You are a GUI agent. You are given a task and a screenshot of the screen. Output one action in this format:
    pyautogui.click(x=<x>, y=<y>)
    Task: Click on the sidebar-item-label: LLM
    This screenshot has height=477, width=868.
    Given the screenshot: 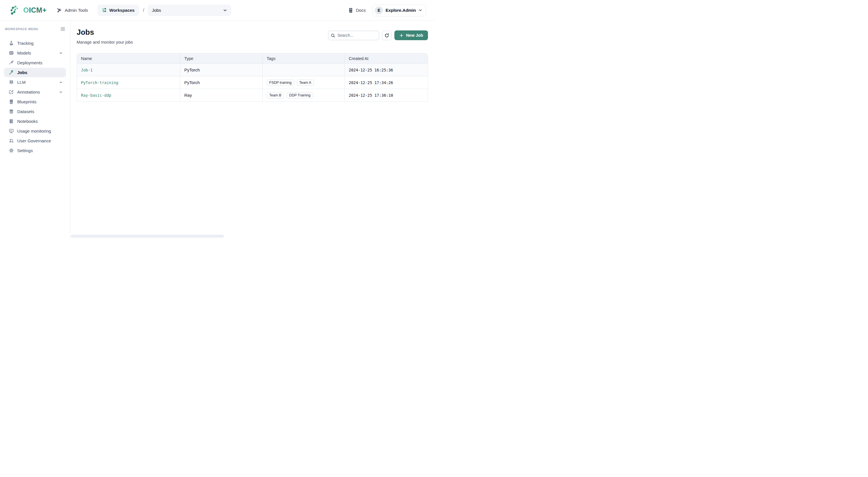 What is the action you would take?
    pyautogui.click(x=22, y=82)
    